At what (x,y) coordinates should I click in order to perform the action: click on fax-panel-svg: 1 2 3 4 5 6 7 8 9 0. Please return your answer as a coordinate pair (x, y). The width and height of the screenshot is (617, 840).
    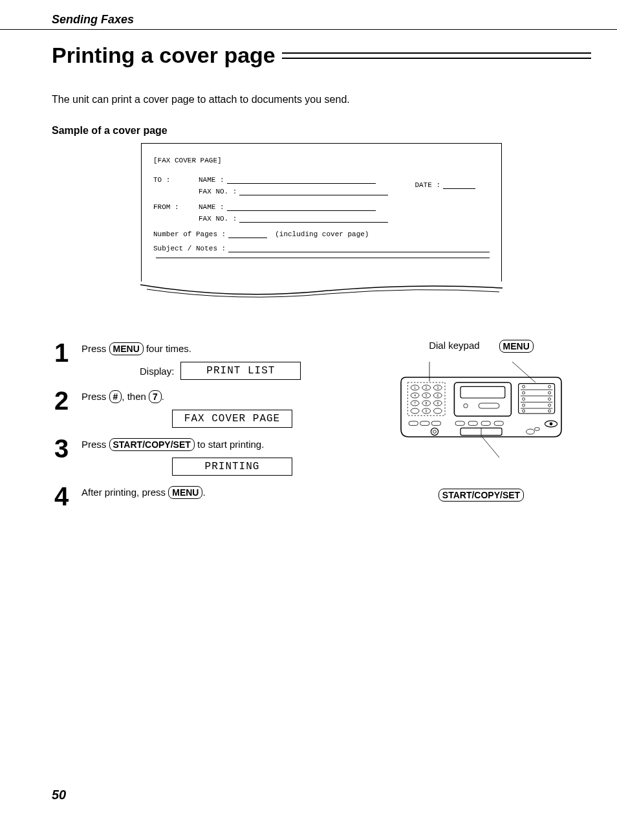
    Looking at the image, I should click on (481, 408).